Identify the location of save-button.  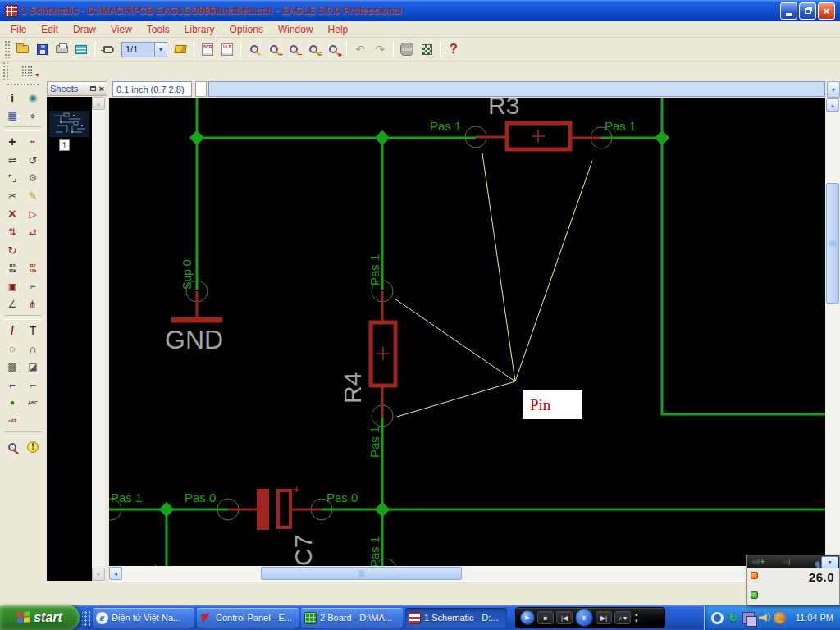
(42, 49).